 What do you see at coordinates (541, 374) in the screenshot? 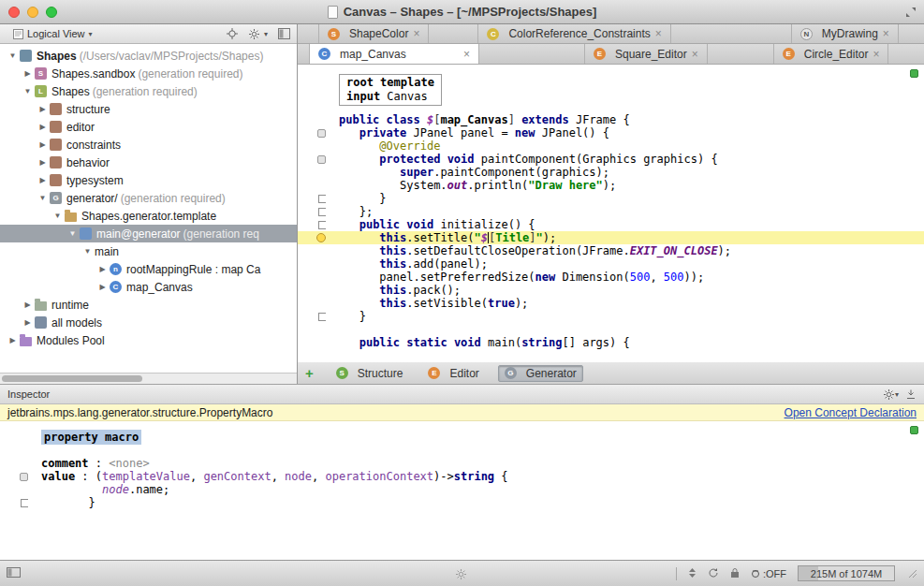
I see `aspect-tab-generator: GGenerator` at bounding box center [541, 374].